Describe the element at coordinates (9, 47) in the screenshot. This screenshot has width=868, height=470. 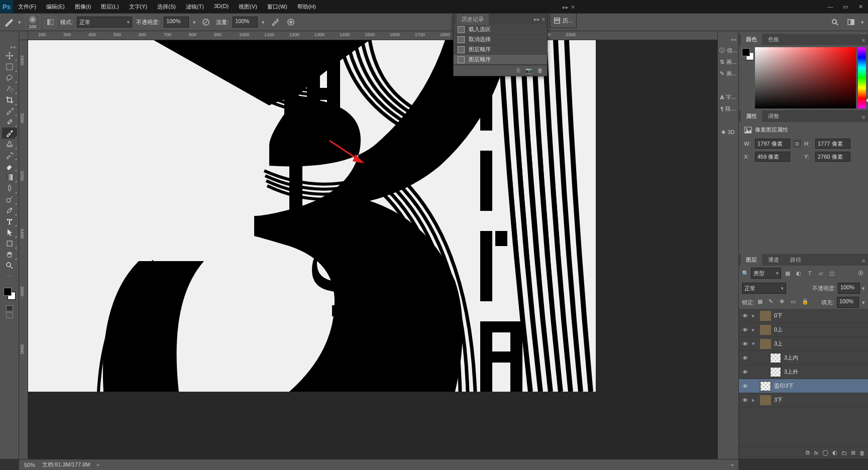
I see `expand-toolbox-icon: ▸▸` at that location.